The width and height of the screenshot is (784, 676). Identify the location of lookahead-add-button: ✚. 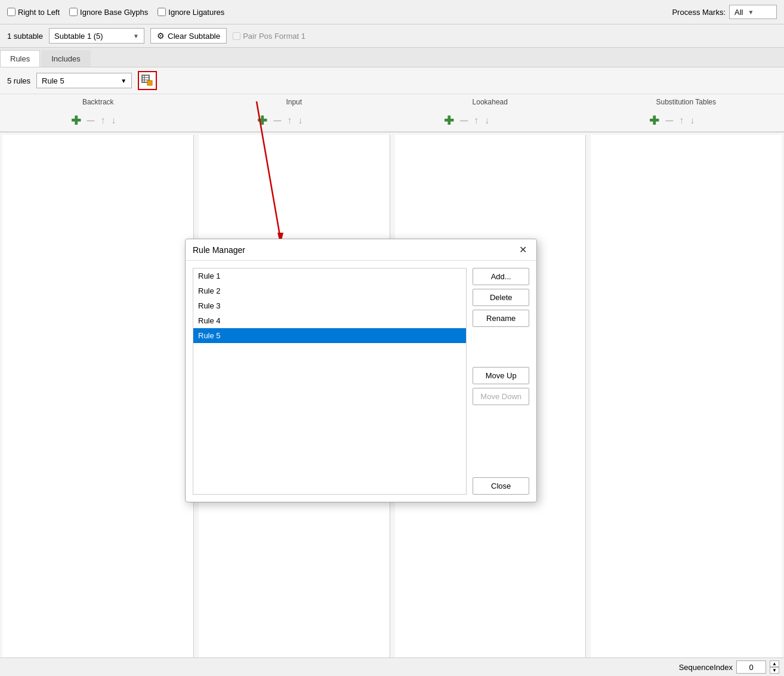
(449, 121).